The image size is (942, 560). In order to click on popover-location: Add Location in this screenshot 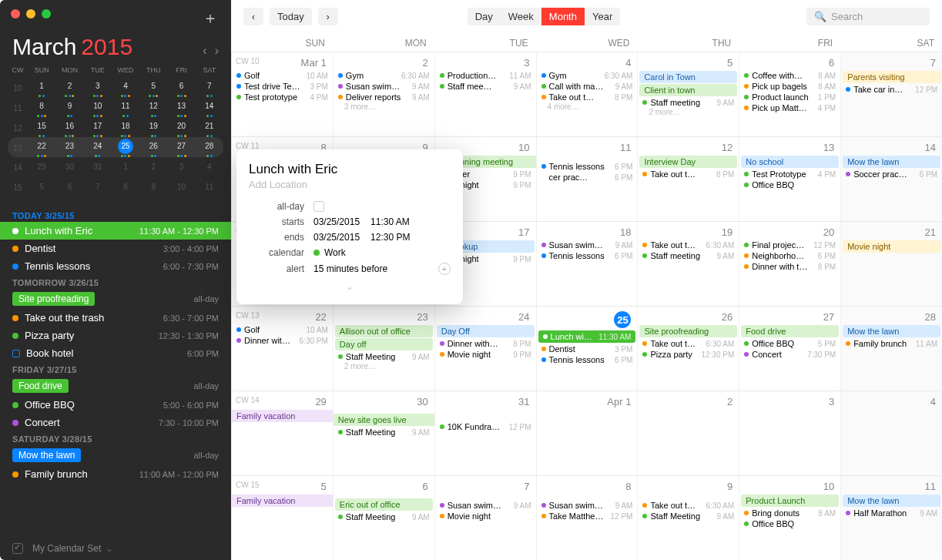, I will do `click(350, 185)`.